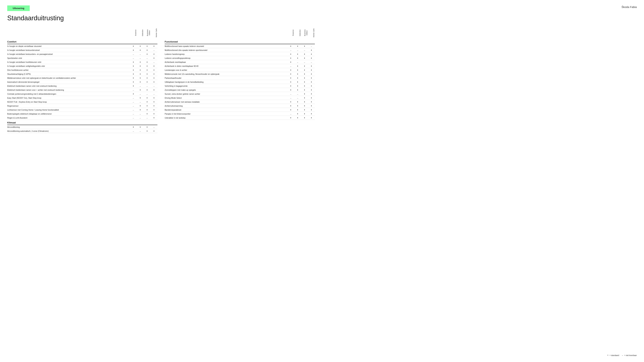  I want to click on col-header: Selection, so click(298, 33).